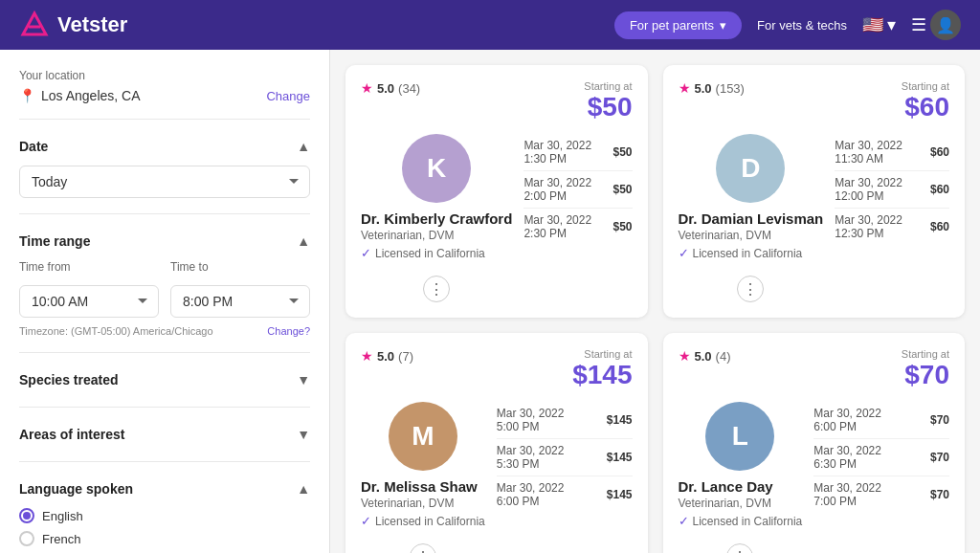 Image resolution: width=980 pixels, height=553 pixels. I want to click on vet-name: Dr. Kimberly Crawford, so click(436, 218).